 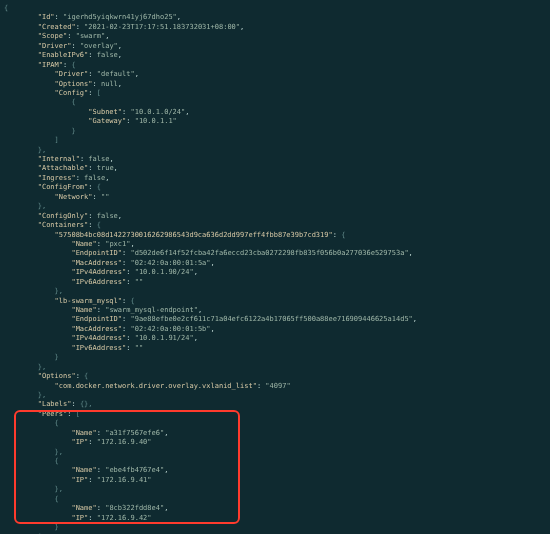 I want to click on val-gateway: 10.0.1.1, so click(x=156, y=121).